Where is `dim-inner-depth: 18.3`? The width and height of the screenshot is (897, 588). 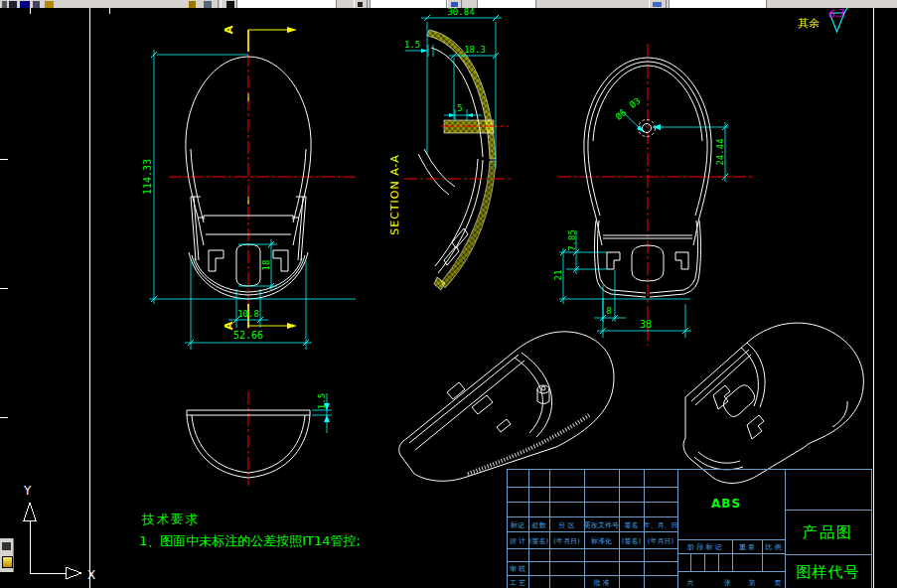
dim-inner-depth: 18.3 is located at coordinates (475, 50).